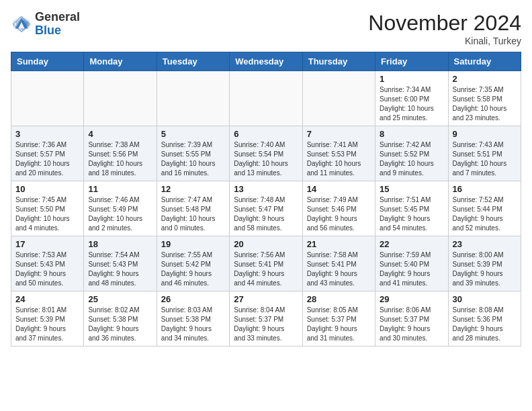 This screenshot has height=411, width=532. Describe the element at coordinates (120, 62) in the screenshot. I see `weekday-header-monday: Monday` at that location.